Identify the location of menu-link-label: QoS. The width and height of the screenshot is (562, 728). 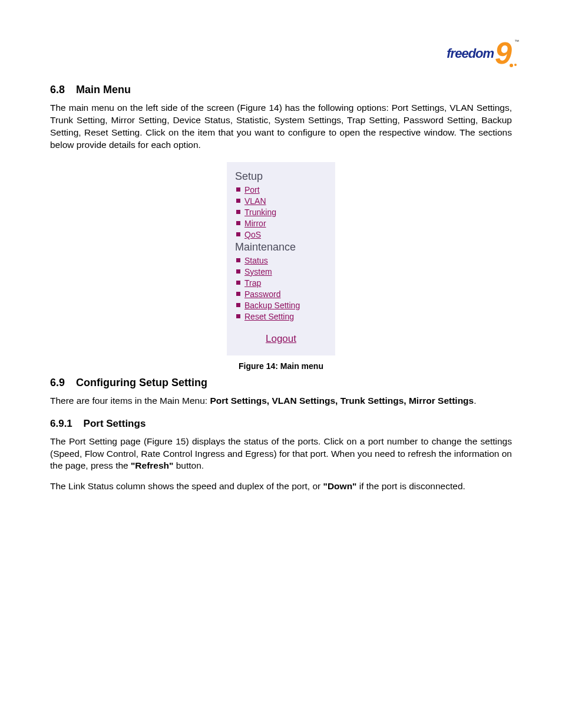
(253, 235).